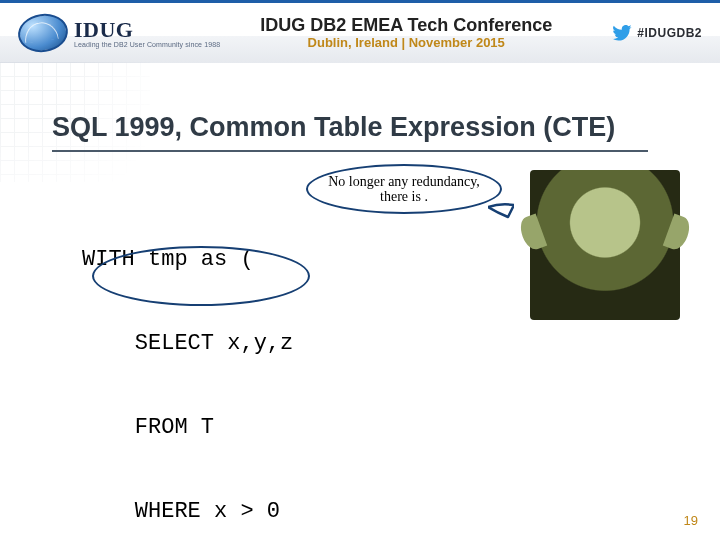  Describe the element at coordinates (622, 33) in the screenshot. I see `twitter-bird-icon` at that location.